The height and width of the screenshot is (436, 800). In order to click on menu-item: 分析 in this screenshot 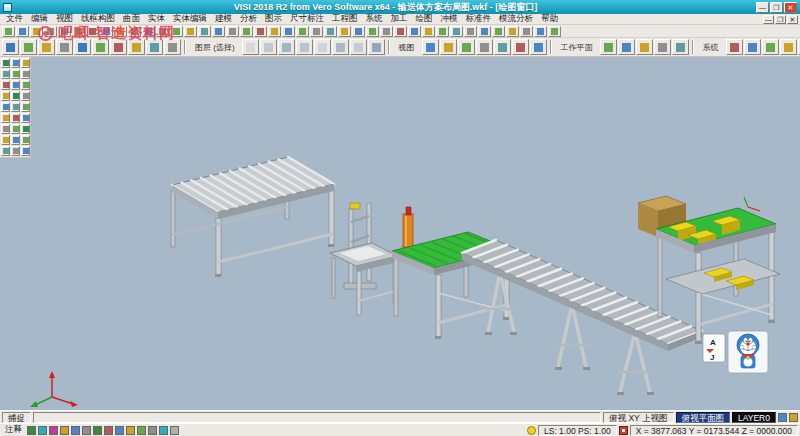, I will do `click(248, 19)`.